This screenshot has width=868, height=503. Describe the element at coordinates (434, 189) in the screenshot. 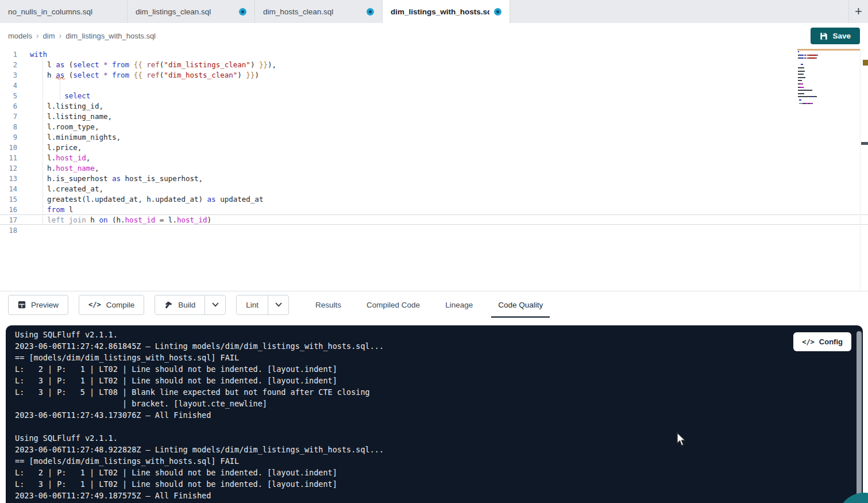

I see `code-line: 14 l.created_at,` at that location.